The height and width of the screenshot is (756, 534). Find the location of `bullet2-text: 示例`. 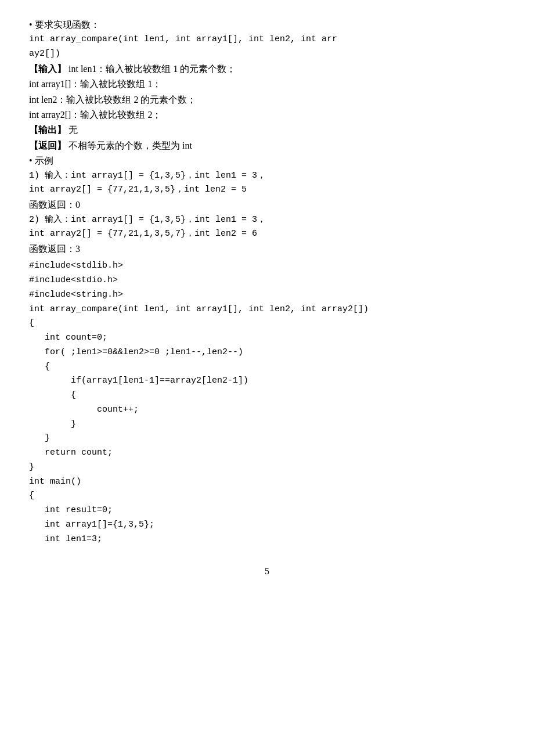

bullet2-text: 示例 is located at coordinates (44, 160).